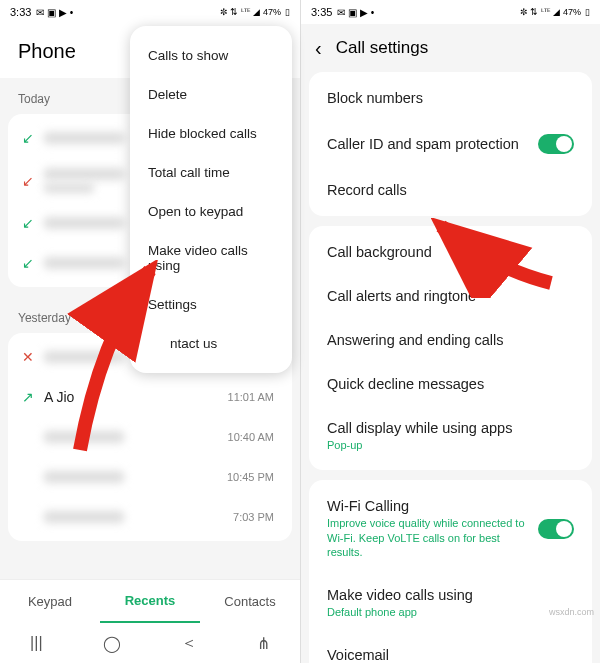  Describe the element at coordinates (450, 144) in the screenshot. I see `setting-caller-id: Caller ID and spam protection` at that location.